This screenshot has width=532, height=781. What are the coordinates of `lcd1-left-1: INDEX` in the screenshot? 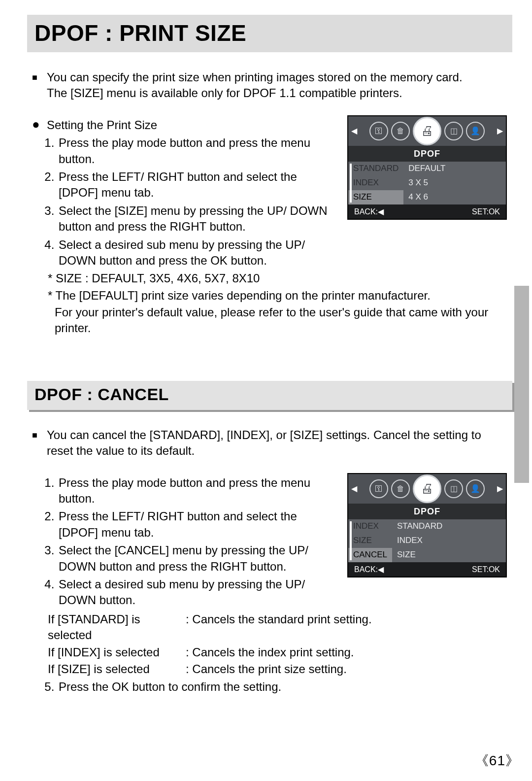 It's located at (376, 183).